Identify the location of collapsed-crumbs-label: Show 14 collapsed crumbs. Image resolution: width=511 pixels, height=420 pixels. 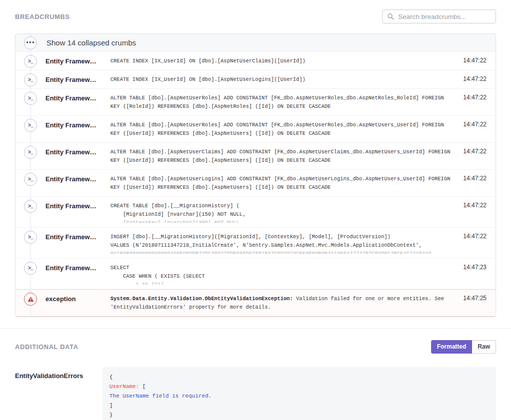
(91, 43).